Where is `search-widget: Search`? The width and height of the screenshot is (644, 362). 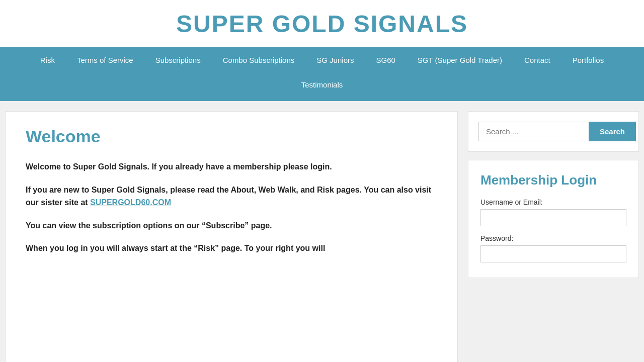
search-widget: Search is located at coordinates (553, 132).